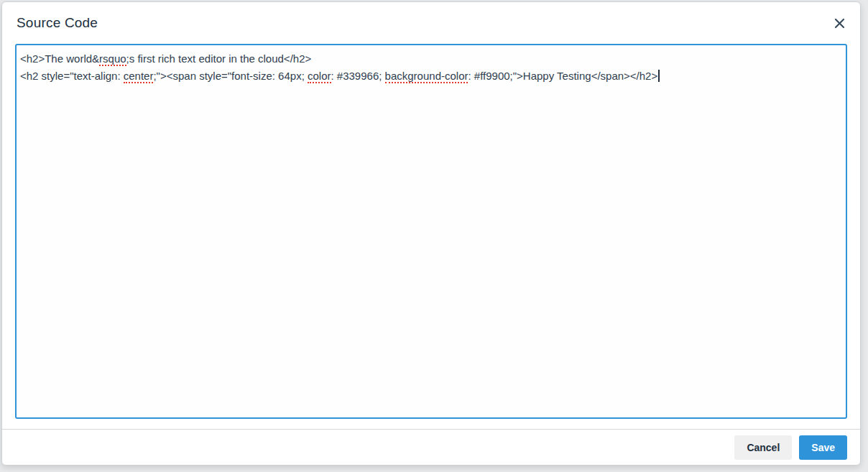 This screenshot has width=868, height=472. Describe the element at coordinates (431, 59) in the screenshot. I see `code-line: <h2>The world&rsquo;s first rich text ed…` at that location.